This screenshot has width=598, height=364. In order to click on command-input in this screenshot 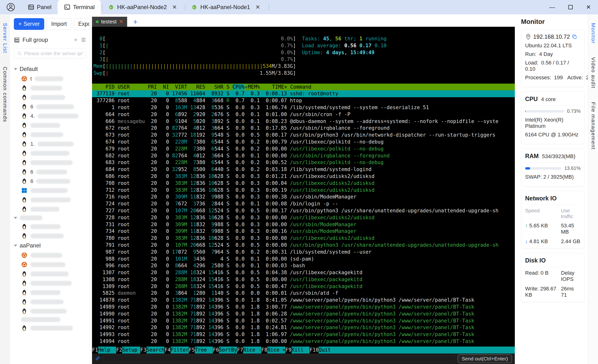, I will do `click(279, 359)`.